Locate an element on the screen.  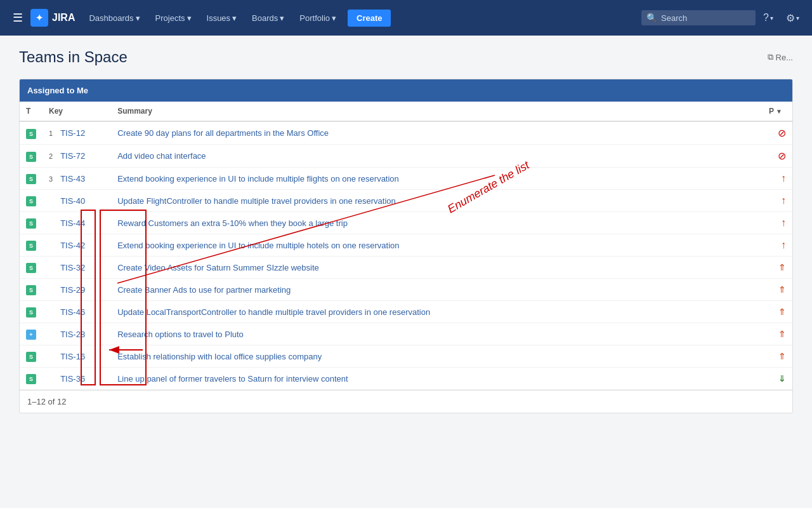
table-row: + TIS-28 Research options to travel to P… is located at coordinates (406, 334).